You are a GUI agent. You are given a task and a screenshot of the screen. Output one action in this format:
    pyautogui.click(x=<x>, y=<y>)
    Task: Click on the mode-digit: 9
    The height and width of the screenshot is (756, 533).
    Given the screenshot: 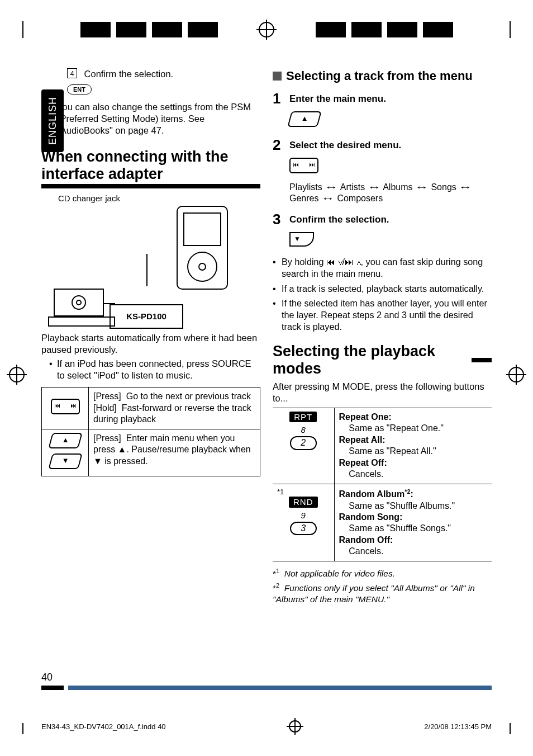 What is the action you would take?
    pyautogui.click(x=303, y=516)
    